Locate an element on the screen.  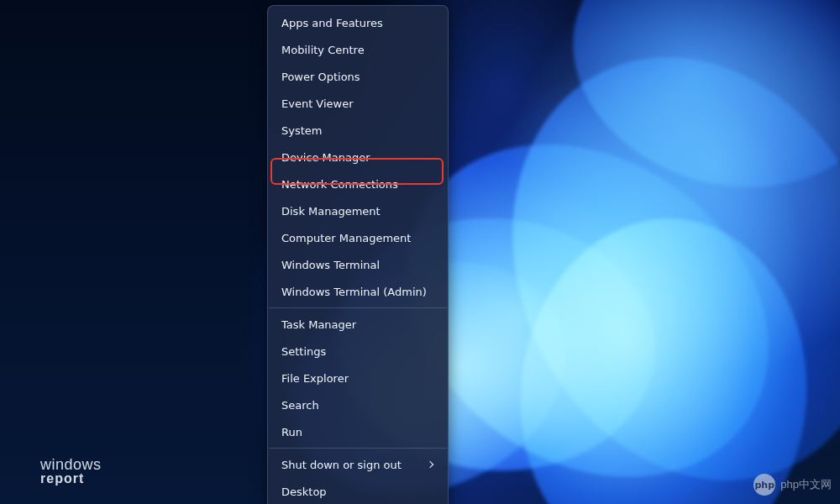
watermark-line-1: windows is located at coordinates (71, 465).